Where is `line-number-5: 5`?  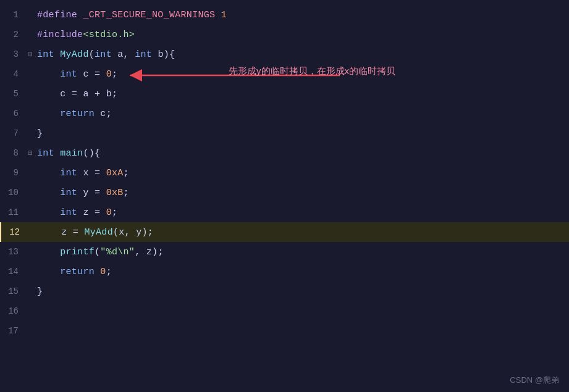
line-number-5: 5 is located at coordinates (13, 94).